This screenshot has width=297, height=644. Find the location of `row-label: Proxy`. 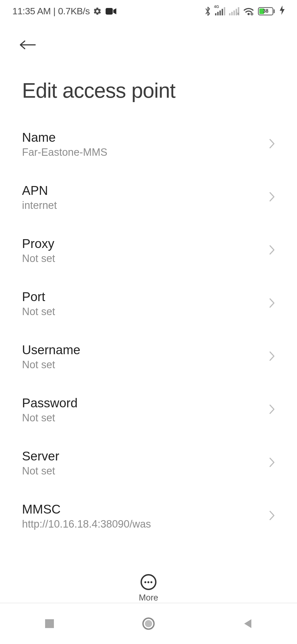

row-label: Proxy is located at coordinates (38, 244).